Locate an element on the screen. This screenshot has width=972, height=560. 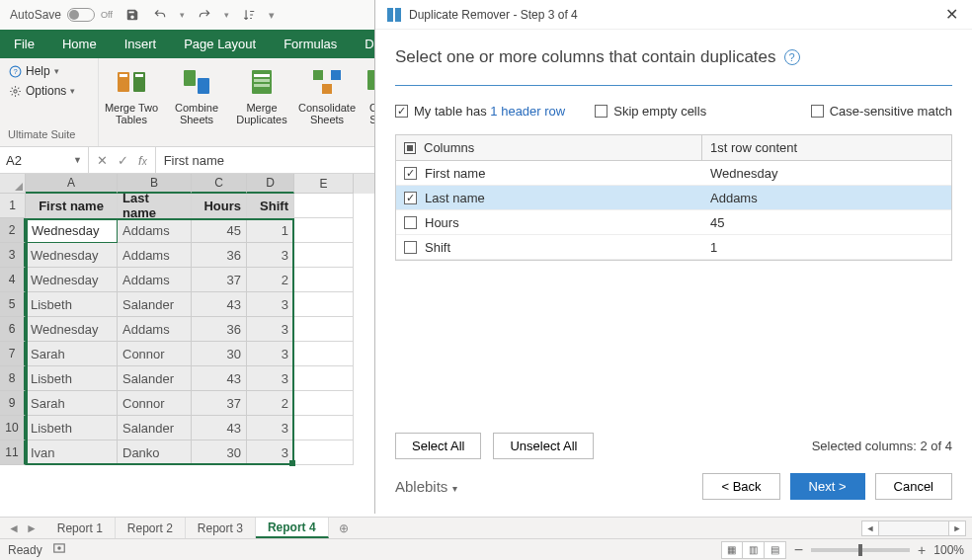
row-header: 9 is located at coordinates (13, 403).